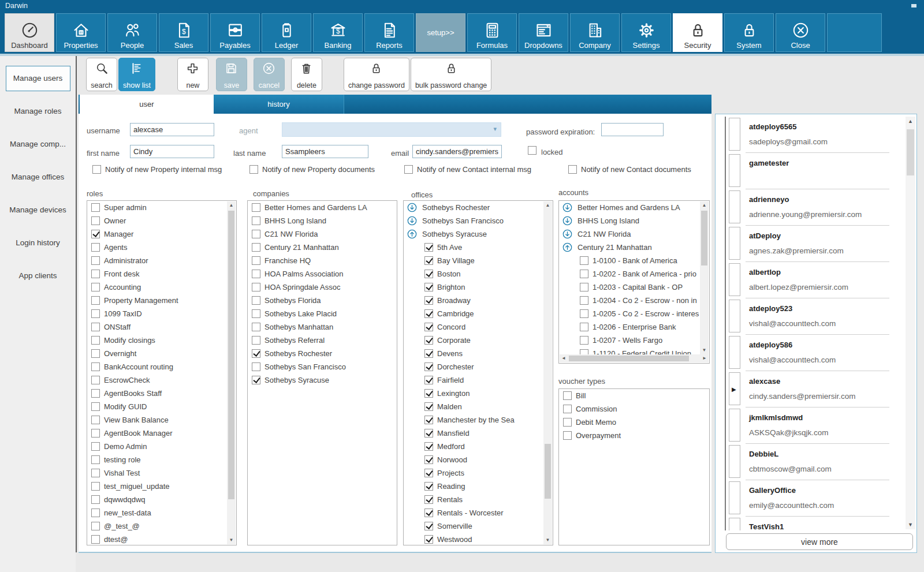 This screenshot has width=924, height=572. What do you see at coordinates (532, 150) in the screenshot?
I see `locked-checkbox` at bounding box center [532, 150].